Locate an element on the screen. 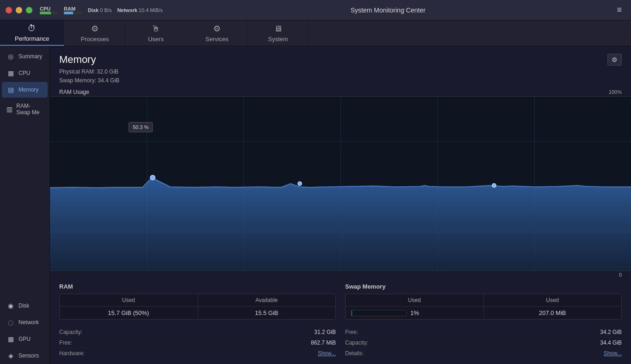 The width and height of the screenshot is (631, 364). sidebar-label-disk: Disk is located at coordinates (24, 306).